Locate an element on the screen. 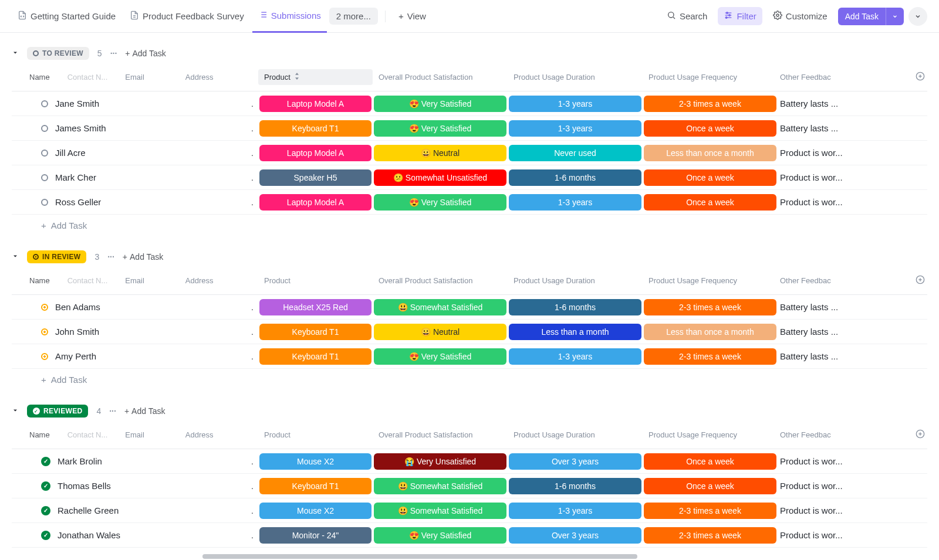  table-row: Ben Adams.Headset X25 Red😃 Somewhat Sati… is located at coordinates (470, 307).